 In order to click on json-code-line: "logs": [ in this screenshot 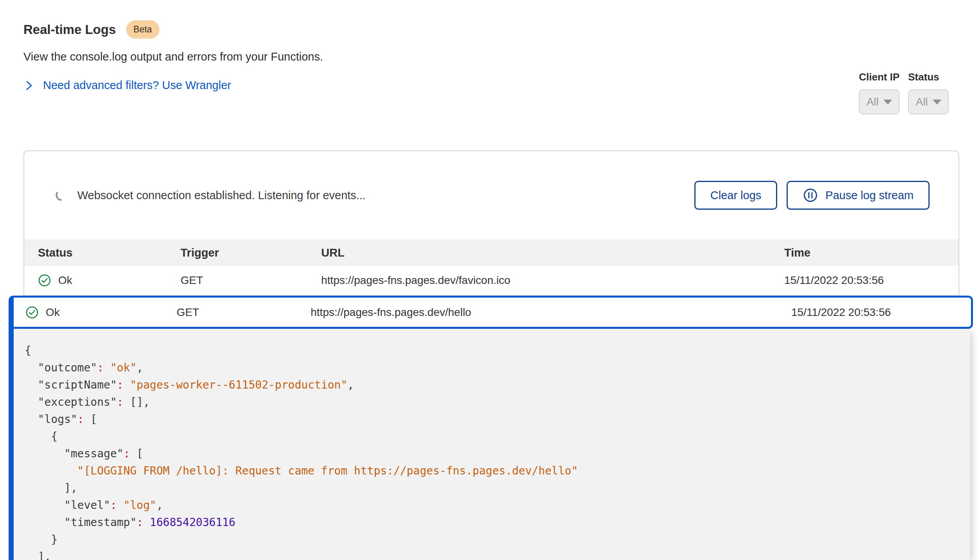, I will do `click(492, 419)`.